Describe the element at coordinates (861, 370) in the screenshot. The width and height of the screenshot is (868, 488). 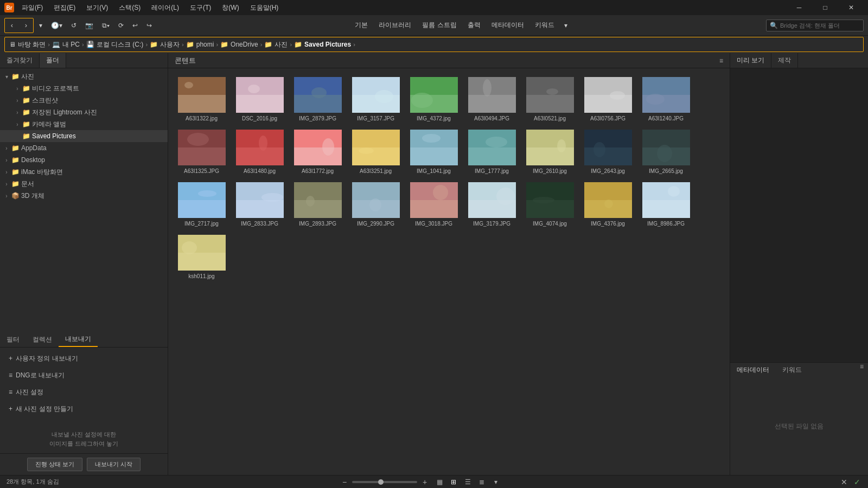
I see `metadata-menu-icon: ≡` at that location.